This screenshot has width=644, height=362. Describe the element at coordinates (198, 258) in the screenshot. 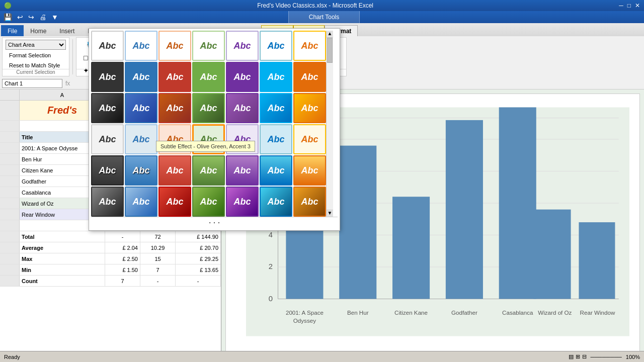

I see `stat-total: £ 29.25` at that location.